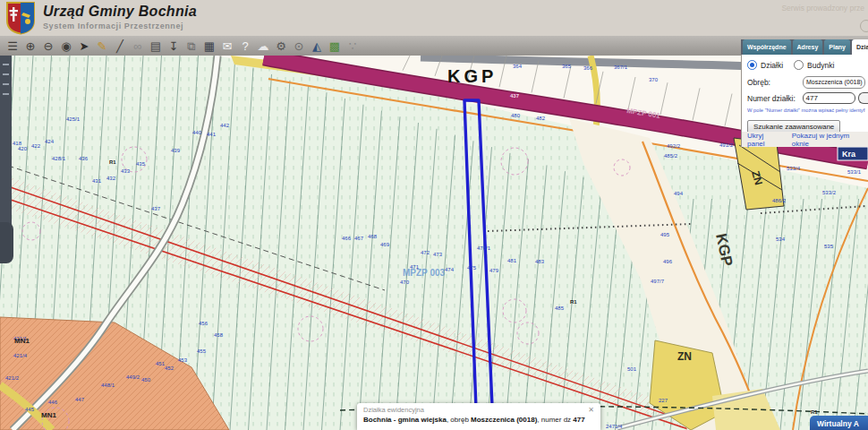 The height and width of the screenshot is (430, 868). I want to click on legend-strip, so click(5, 149).